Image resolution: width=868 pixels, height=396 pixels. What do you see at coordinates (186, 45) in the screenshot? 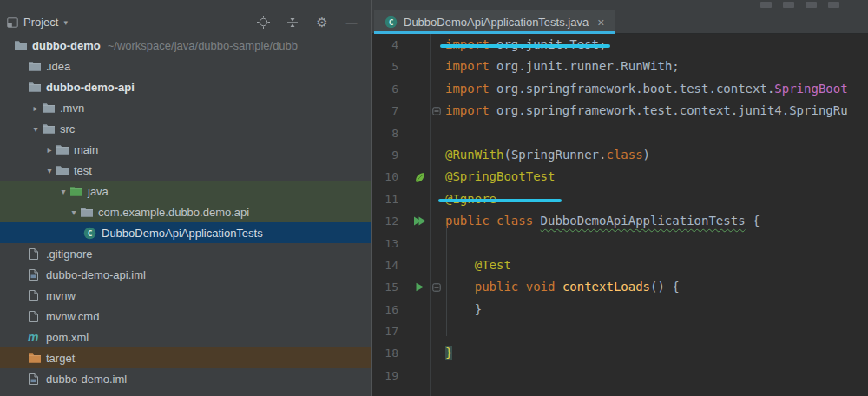
I see `tree-item-dubbo-demo: dubbo-demo~/workspace/java/dubbo-sample/…` at bounding box center [186, 45].